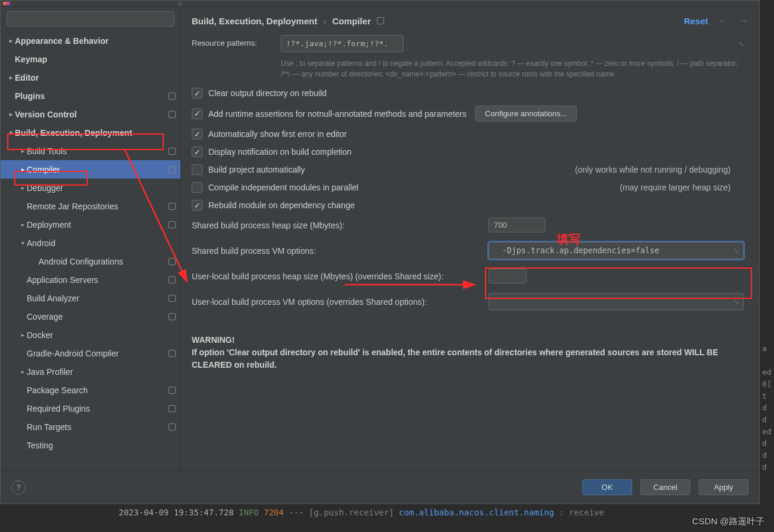  Describe the element at coordinates (49, 427) in the screenshot. I see `tree-item-label: Run Targets` at that location.